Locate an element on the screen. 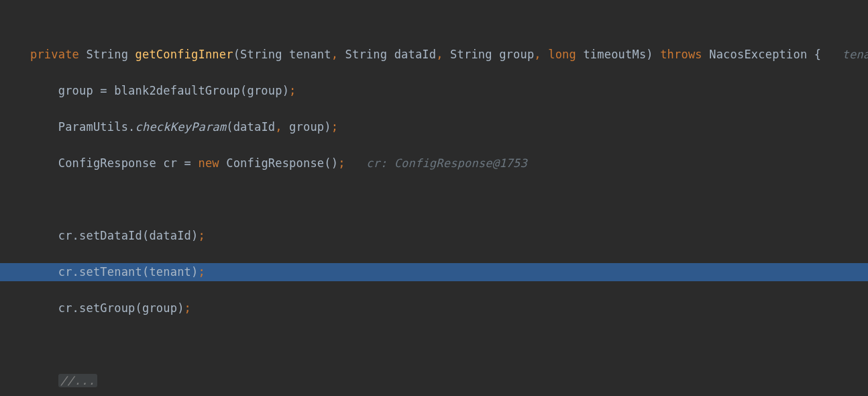 The width and height of the screenshot is (868, 396). code-line: cr.setTenant(tenant); is located at coordinates (449, 273).